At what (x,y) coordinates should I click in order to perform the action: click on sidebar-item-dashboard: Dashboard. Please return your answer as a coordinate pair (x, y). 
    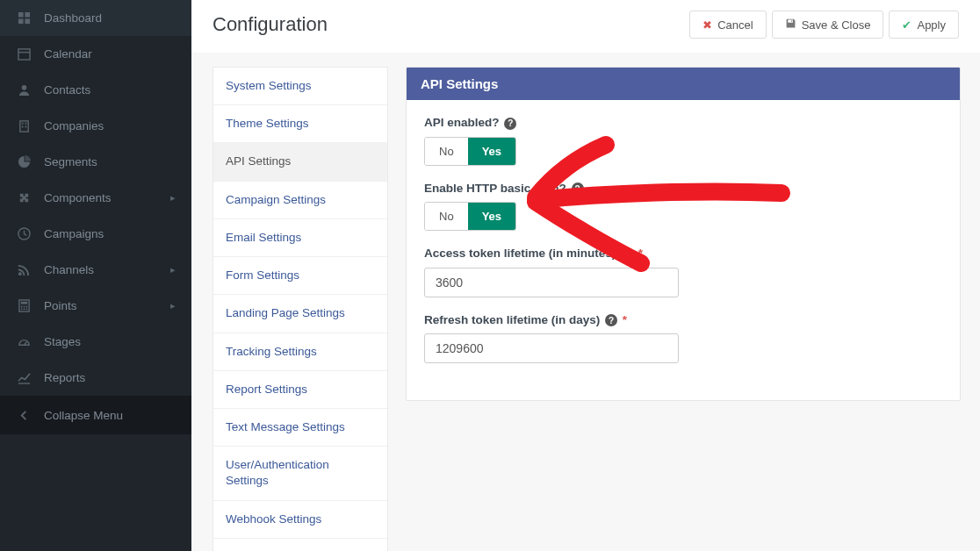
    Looking at the image, I should click on (96, 18).